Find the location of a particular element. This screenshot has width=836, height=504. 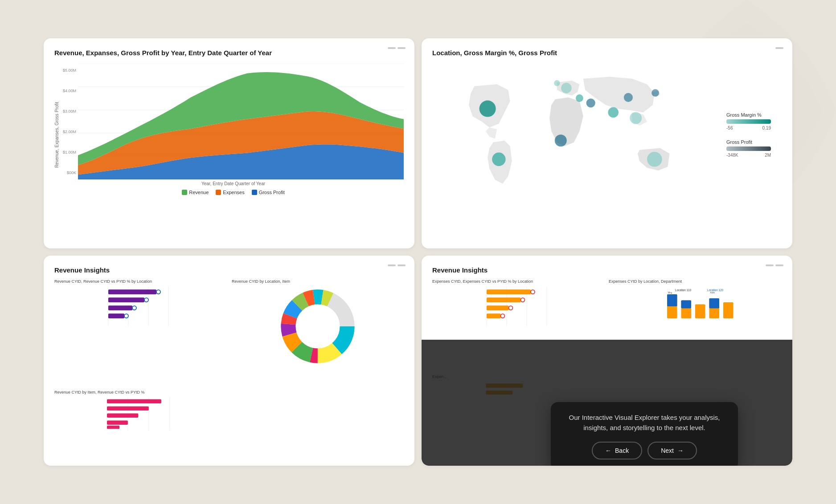

card-menu-rev-right is located at coordinates (775, 265).